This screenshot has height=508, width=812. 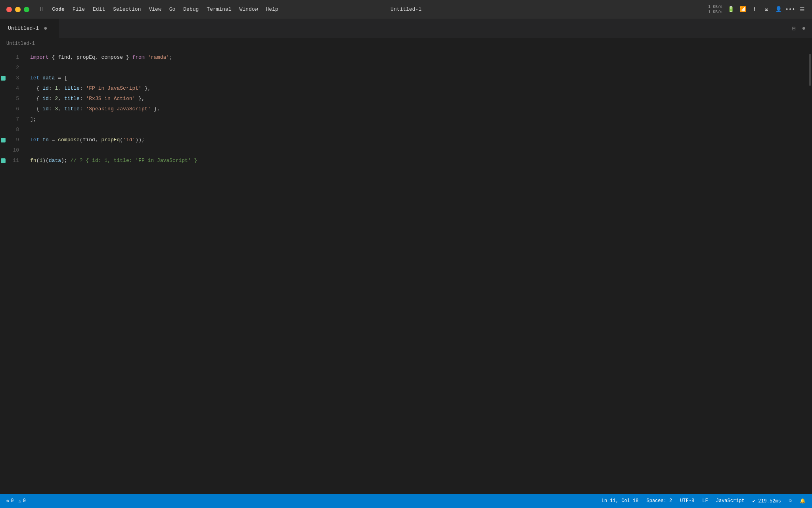 What do you see at coordinates (715, 10) in the screenshot?
I see `network-stats: 1 KB/s 1 KB/s` at bounding box center [715, 10].